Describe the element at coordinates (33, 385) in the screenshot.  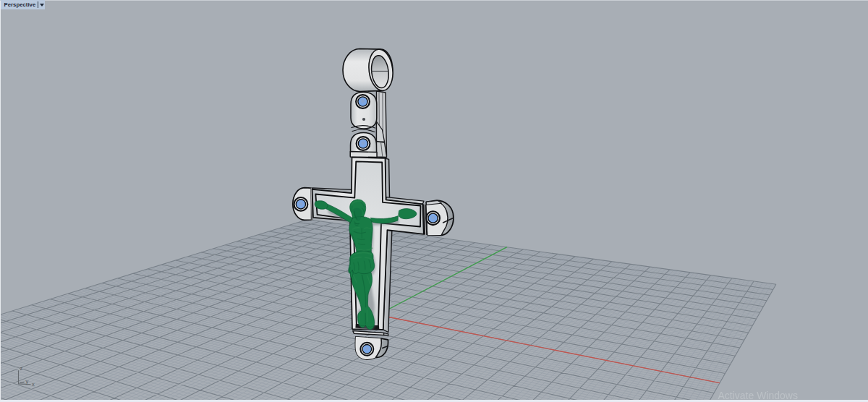
I see `svg-text: x` at that location.